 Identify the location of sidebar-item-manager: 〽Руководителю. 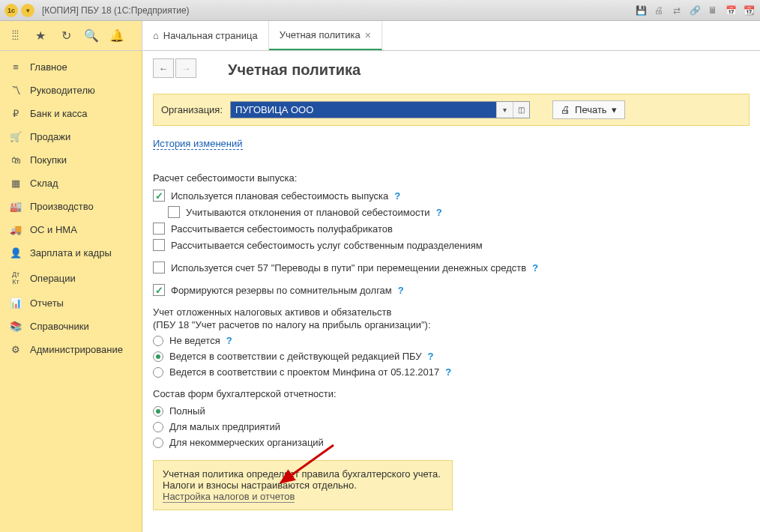
(70, 90).